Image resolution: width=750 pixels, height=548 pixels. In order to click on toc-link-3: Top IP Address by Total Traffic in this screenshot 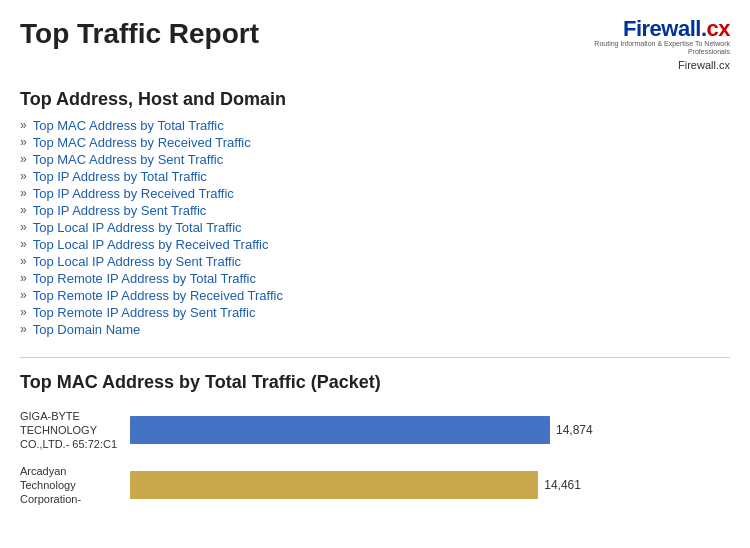, I will do `click(120, 176)`.